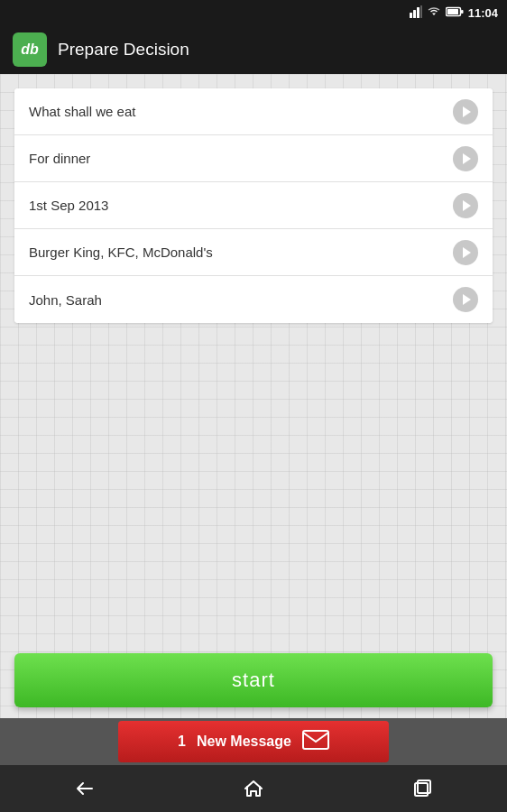  What do you see at coordinates (454, 13) in the screenshot?
I see `status-icons: 11:04` at bounding box center [454, 13].